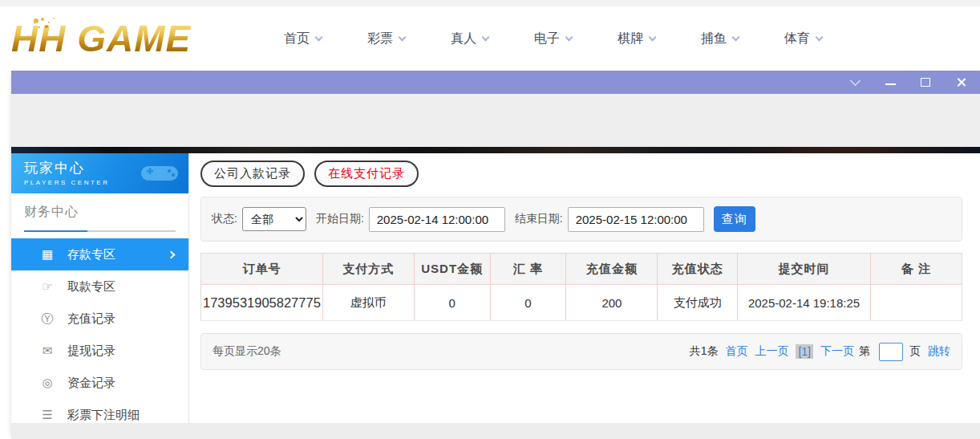 The height and width of the screenshot is (439, 980). Describe the element at coordinates (368, 270) in the screenshot. I see `col-payment-method: 支付方式` at that location.